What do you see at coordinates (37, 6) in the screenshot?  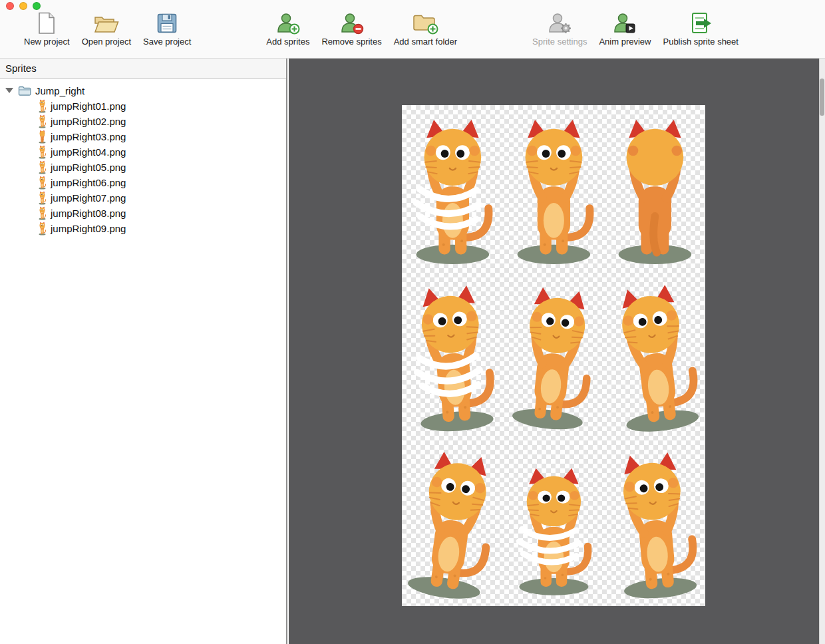 I see `zoom-window-button` at bounding box center [37, 6].